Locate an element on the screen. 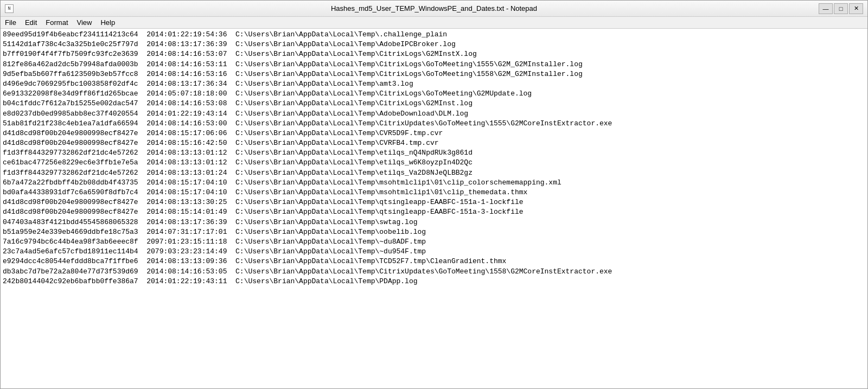 The width and height of the screenshot is (868, 389). text-line: ce61bac477256e8229ec6e3ffb1e7e5a 2014:08… is located at coordinates (434, 163).